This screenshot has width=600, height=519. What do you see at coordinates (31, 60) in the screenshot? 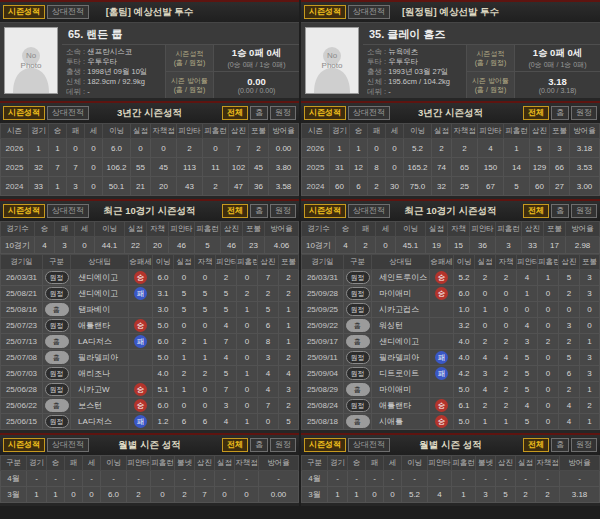
I see `player-photo-placeholder: No Photo` at bounding box center [31, 60].